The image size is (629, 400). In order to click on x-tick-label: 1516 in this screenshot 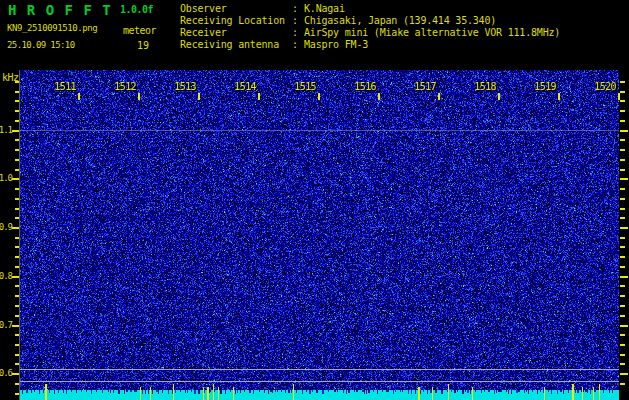, I will do `click(362, 86)`.